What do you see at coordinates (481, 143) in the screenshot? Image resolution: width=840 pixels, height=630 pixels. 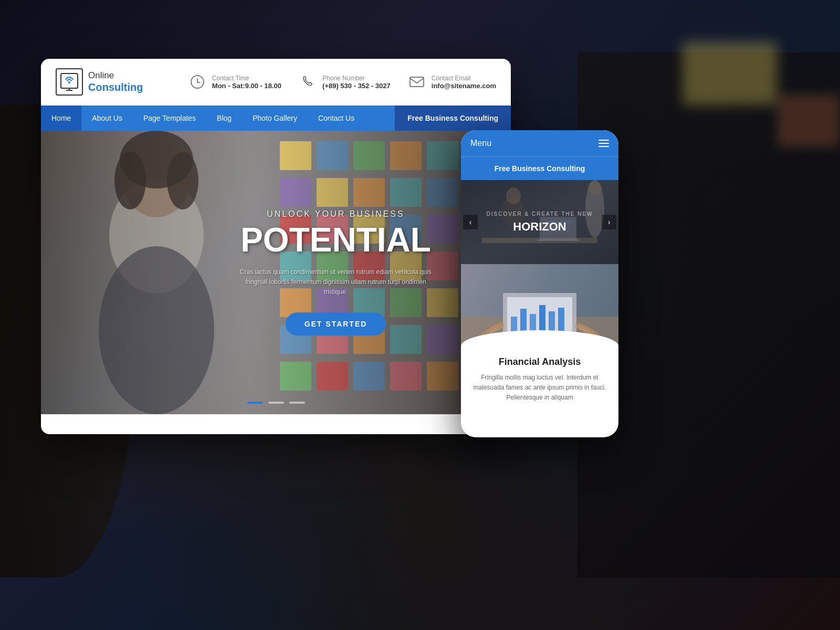 I see `mobile-menu-label: Menu` at bounding box center [481, 143].